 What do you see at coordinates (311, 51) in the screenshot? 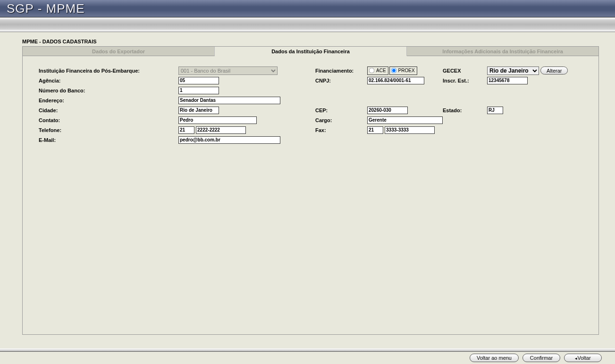
I see `tab-bar: Dados do Exportador Dados da Instituição…` at bounding box center [311, 51].